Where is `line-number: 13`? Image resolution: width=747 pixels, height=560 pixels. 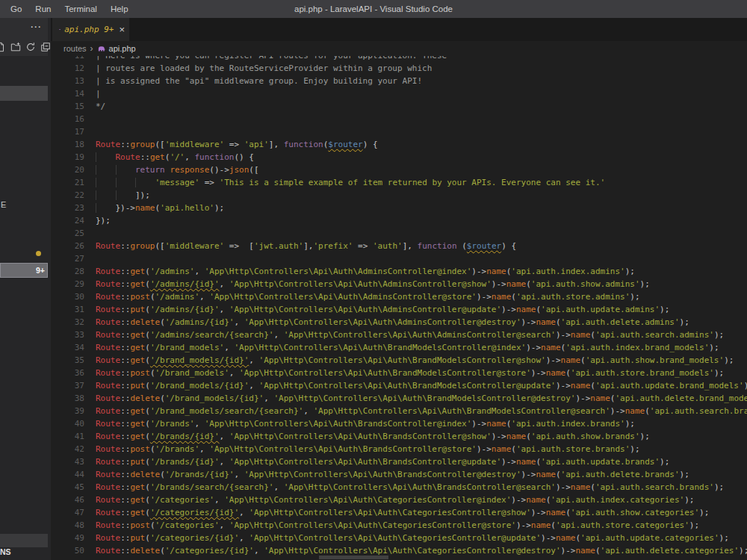 line-number: 13 is located at coordinates (67, 81).